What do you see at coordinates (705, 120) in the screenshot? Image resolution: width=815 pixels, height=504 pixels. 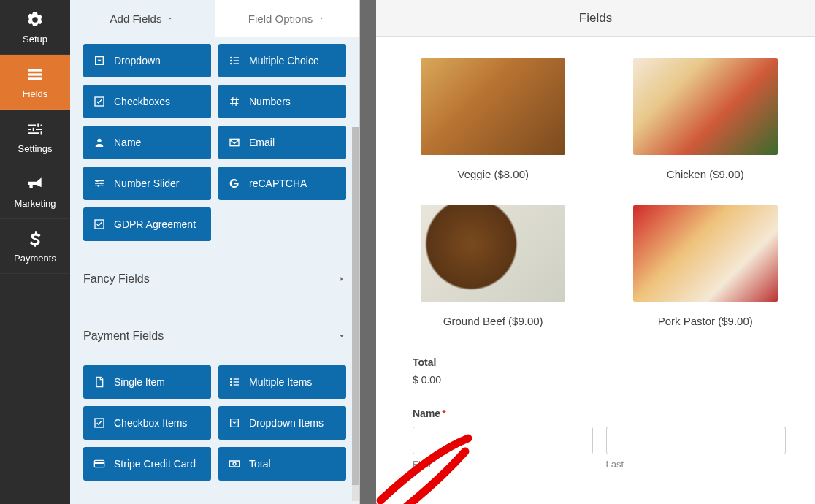 I see `product-chicken: Chicken ($9.00)` at bounding box center [705, 120].